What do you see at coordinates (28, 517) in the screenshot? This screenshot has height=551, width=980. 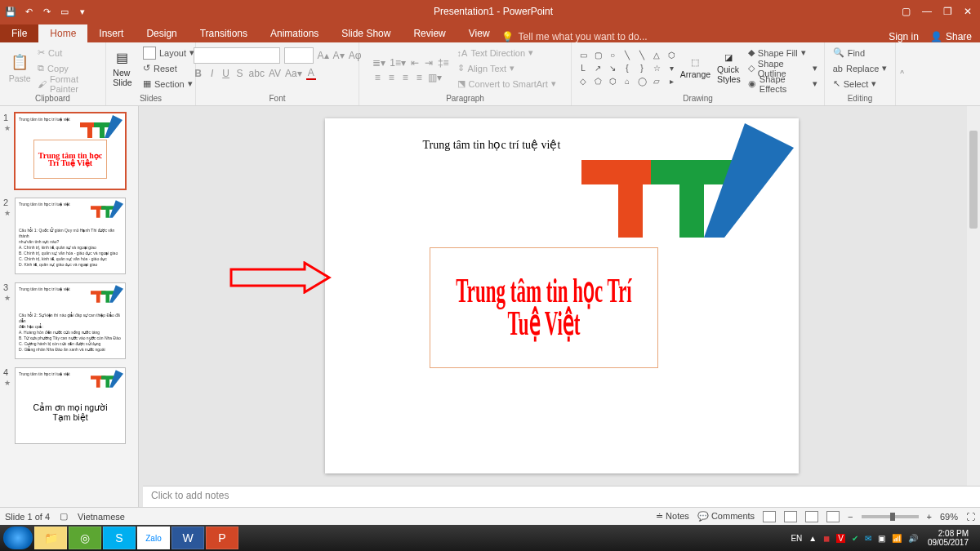 I see `slide-counter: Slide 1 of 4` at bounding box center [28, 517].